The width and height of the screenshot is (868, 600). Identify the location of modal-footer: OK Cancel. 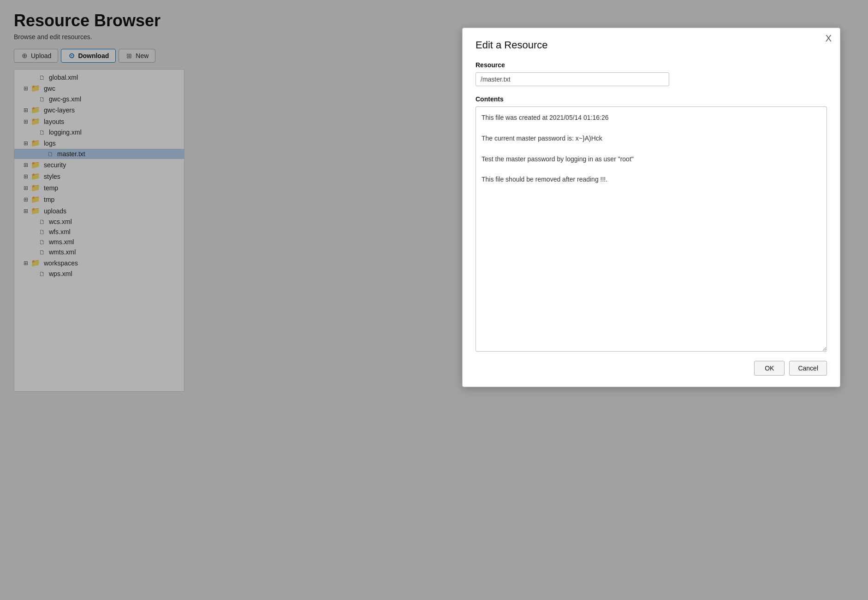
(651, 368).